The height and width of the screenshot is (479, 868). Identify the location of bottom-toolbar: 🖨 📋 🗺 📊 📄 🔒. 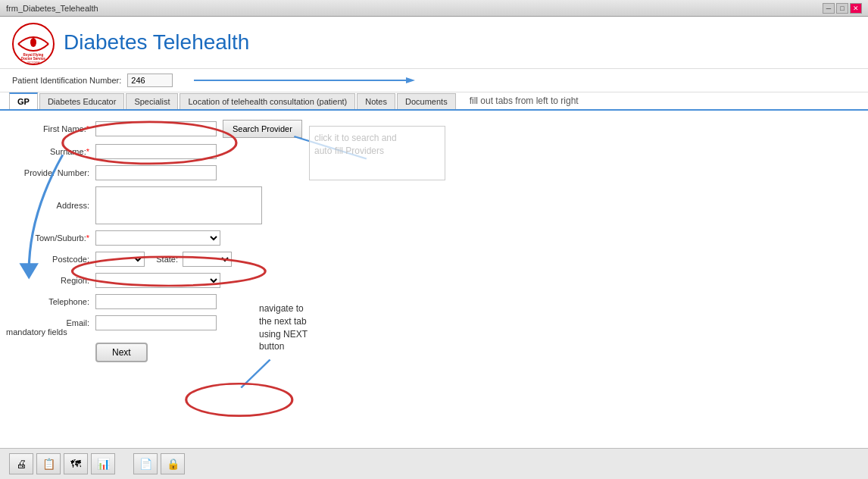
(434, 464).